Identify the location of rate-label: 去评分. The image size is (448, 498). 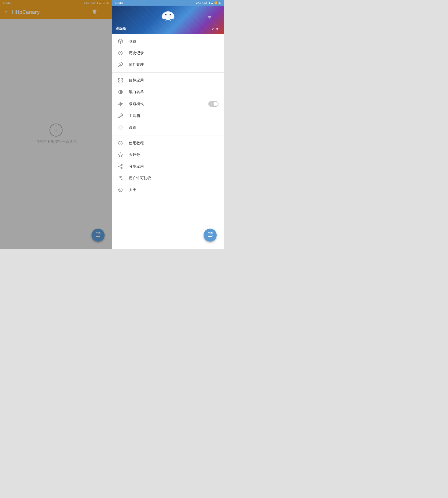
(174, 155).